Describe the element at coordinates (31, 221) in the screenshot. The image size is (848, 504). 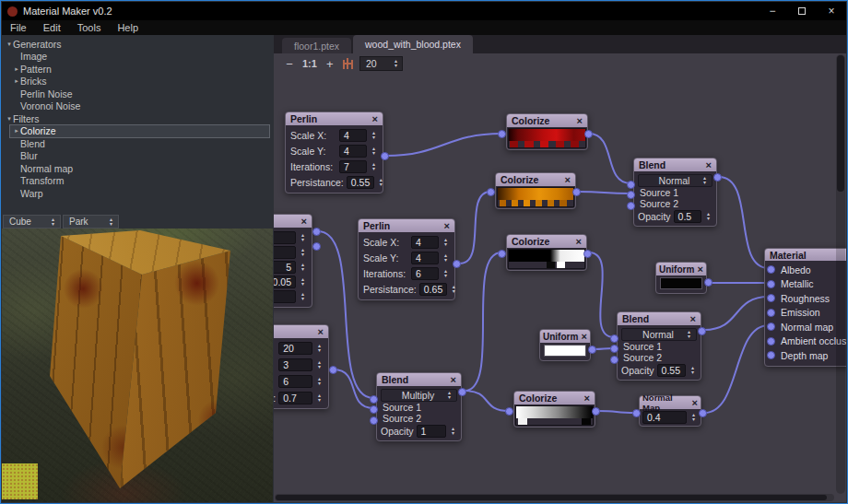
I see `model-select: Cube` at that location.